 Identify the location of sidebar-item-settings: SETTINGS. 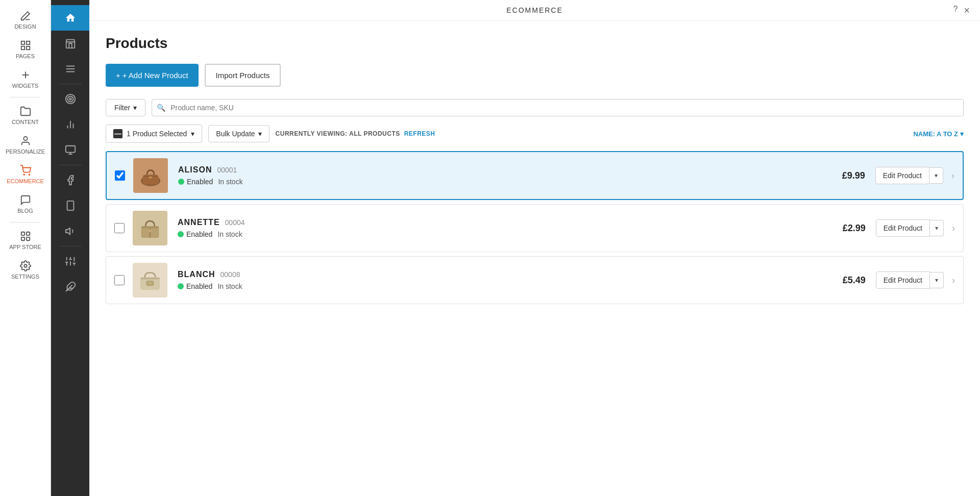
(26, 270).